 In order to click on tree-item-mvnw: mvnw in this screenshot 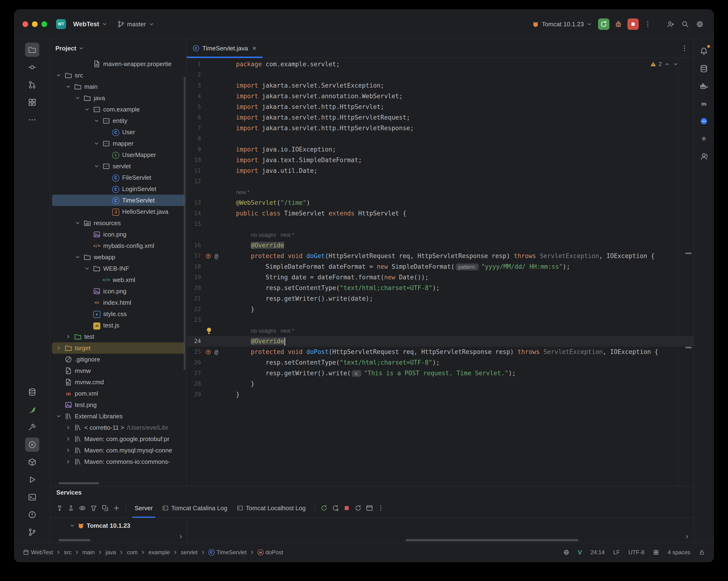, I will do `click(118, 371)`.